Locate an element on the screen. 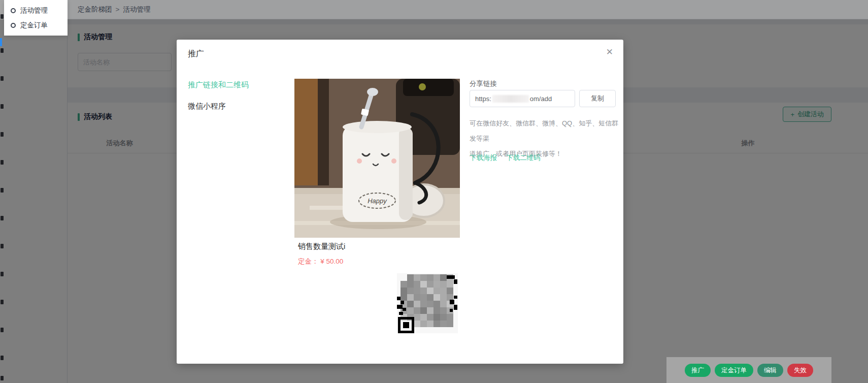 The image size is (868, 383). modal-title: 推广 is located at coordinates (196, 54).